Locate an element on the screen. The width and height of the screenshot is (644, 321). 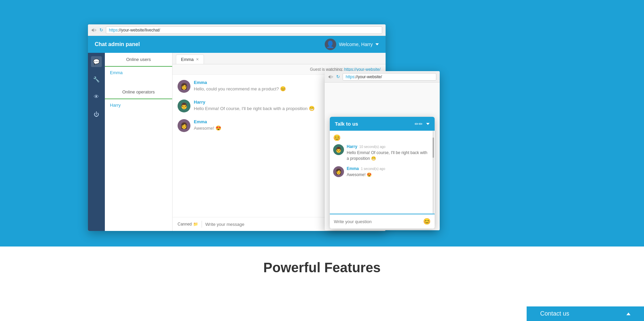
widget-message-input is located at coordinates (378, 221).